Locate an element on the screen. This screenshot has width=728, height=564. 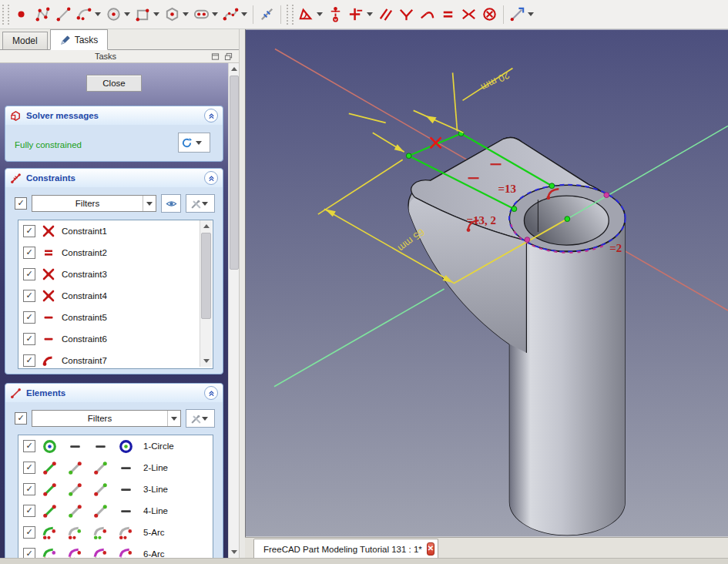
dimension-icon is located at coordinates (307, 15).